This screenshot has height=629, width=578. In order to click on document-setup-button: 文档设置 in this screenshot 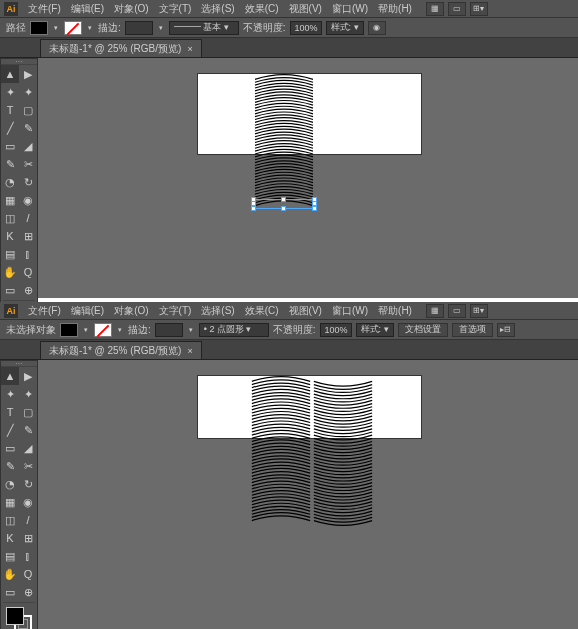, I will do `click(423, 330)`.